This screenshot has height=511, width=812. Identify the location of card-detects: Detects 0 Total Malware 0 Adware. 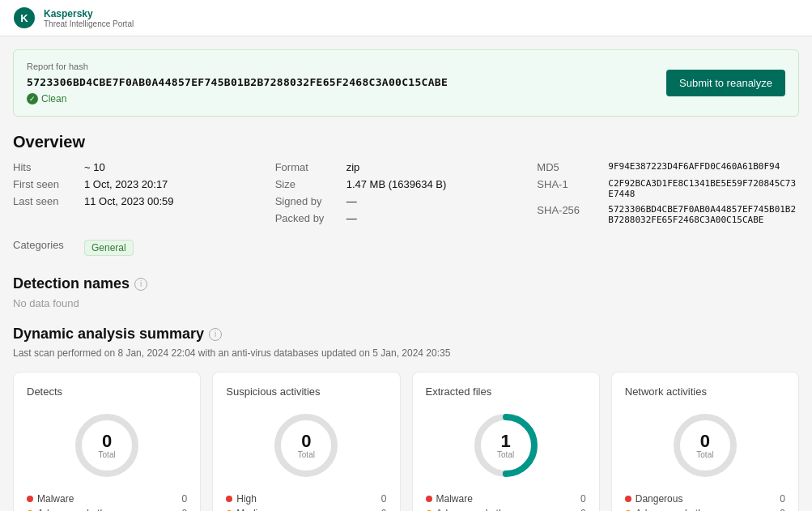
(107, 441).